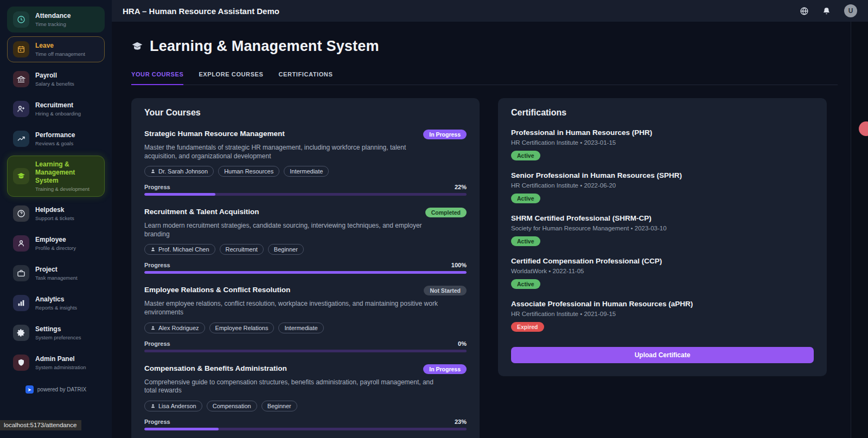 The image size is (868, 438). What do you see at coordinates (56, 243) in the screenshot?
I see `sidebar-item-employee: Employee Profile & directory` at bounding box center [56, 243].